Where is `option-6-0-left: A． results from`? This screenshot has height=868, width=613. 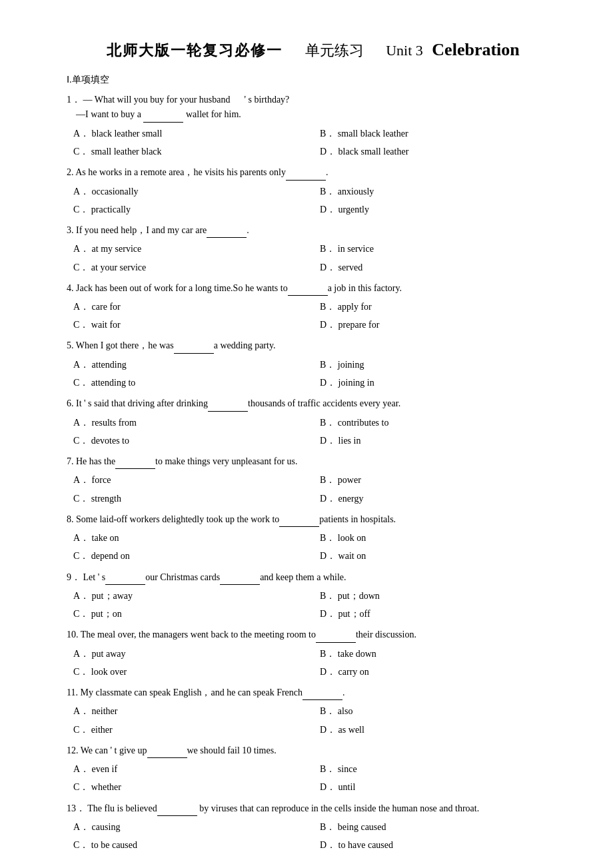 option-6-0-left: A． results from is located at coordinates (190, 422).